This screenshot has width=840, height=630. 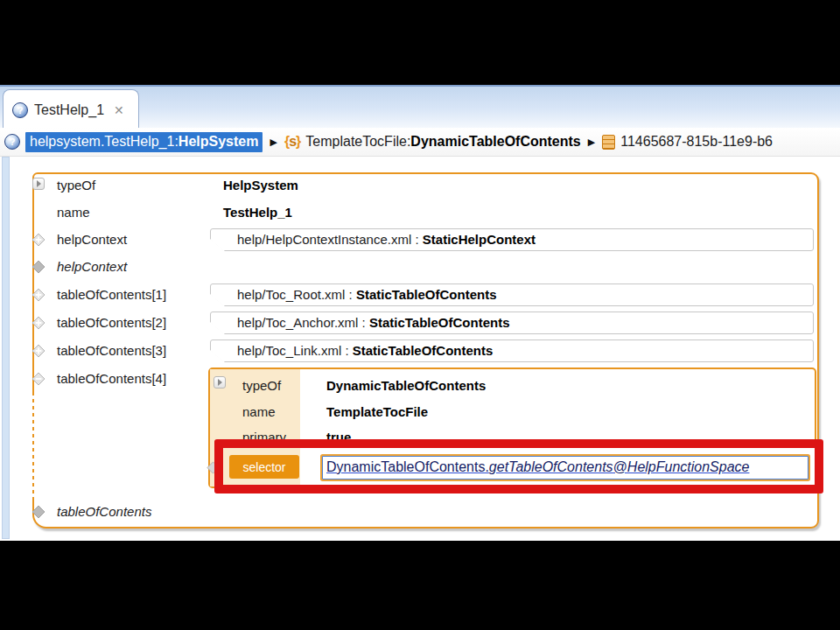 What do you see at coordinates (420, 42) in the screenshot?
I see `top-letterbox` at bounding box center [420, 42].